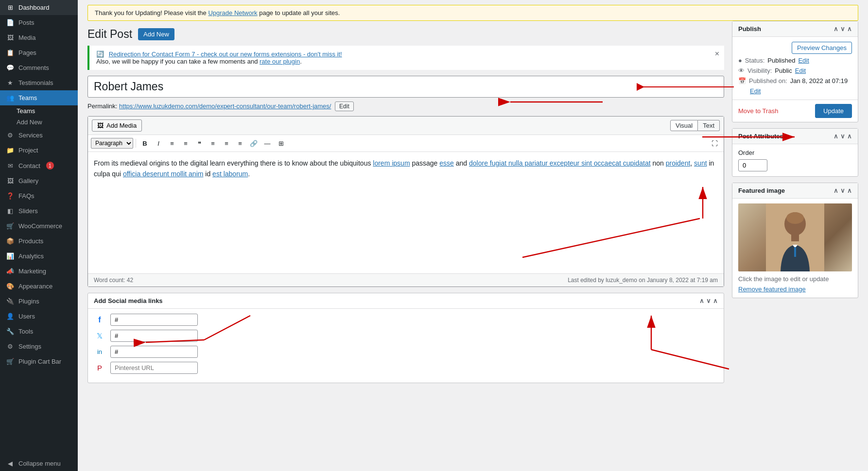 The width and height of the screenshot is (868, 471). Describe the element at coordinates (281, 143) in the screenshot. I see `table-button: ⊞` at that location.